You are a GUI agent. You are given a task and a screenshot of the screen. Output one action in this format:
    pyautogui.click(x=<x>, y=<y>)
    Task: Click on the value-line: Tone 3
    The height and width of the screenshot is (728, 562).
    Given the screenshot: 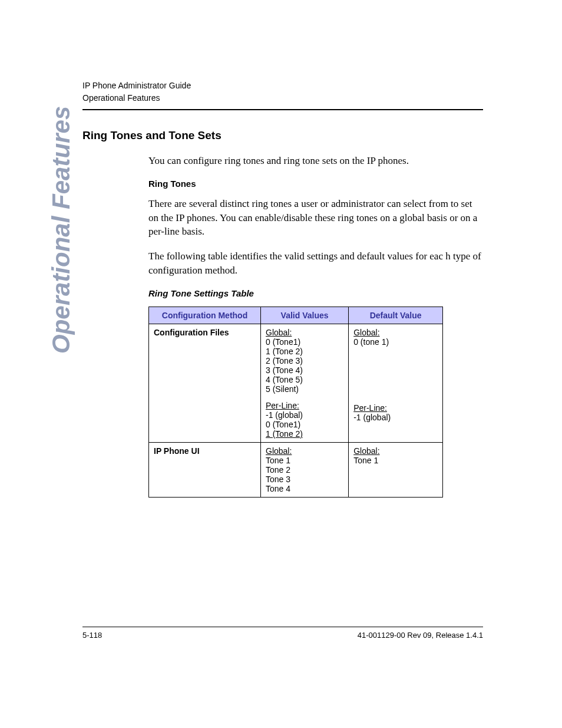 What is the action you would take?
    pyautogui.click(x=305, y=479)
    